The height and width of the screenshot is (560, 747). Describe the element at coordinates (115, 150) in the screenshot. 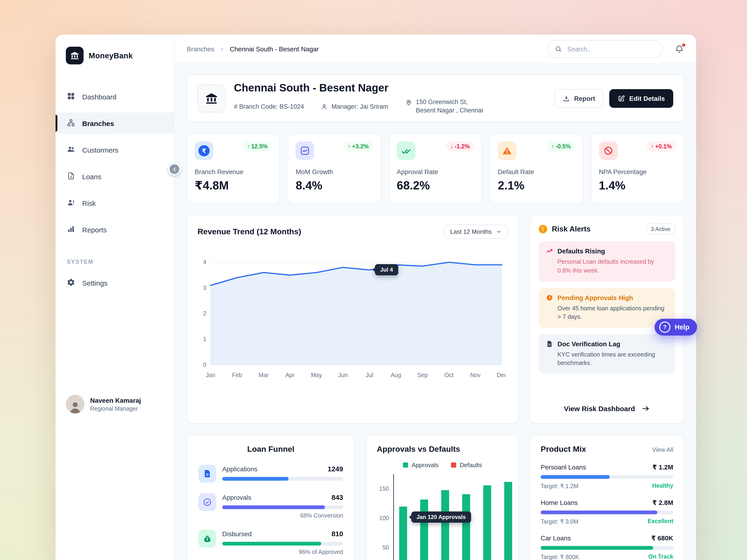

I see `sidebar-item-customers: Custormers` at that location.